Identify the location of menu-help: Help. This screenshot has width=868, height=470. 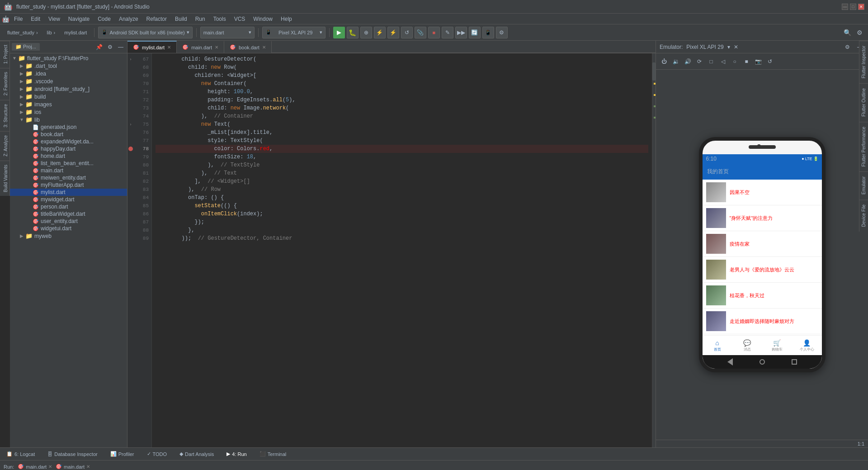
(287, 19).